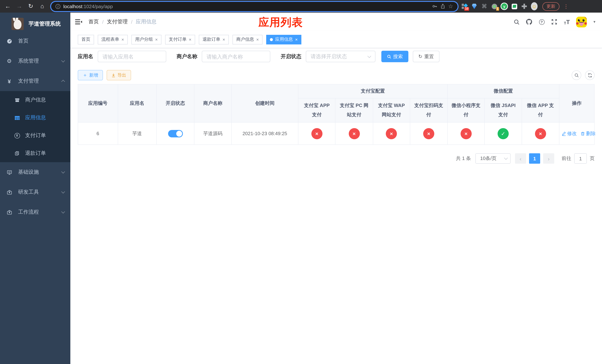 Image resolution: width=602 pixels, height=364 pixels. Describe the element at coordinates (9, 192) in the screenshot. I see `briefcase-icon` at that location.